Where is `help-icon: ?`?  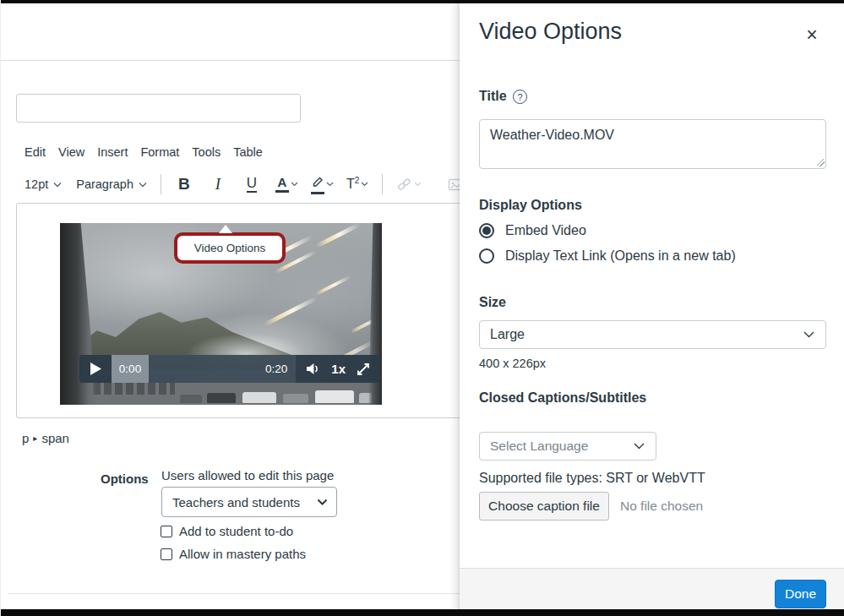
help-icon: ? is located at coordinates (520, 96).